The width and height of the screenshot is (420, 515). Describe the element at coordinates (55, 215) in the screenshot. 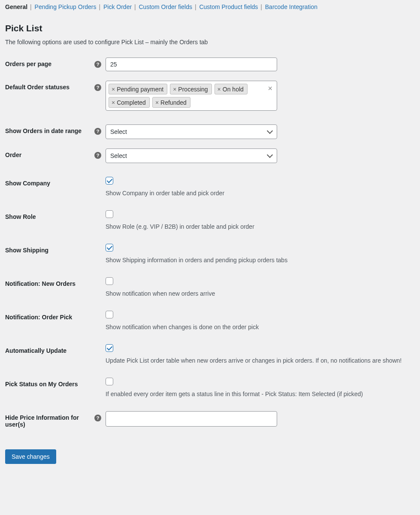

I see `show-role-label: Show Role` at that location.